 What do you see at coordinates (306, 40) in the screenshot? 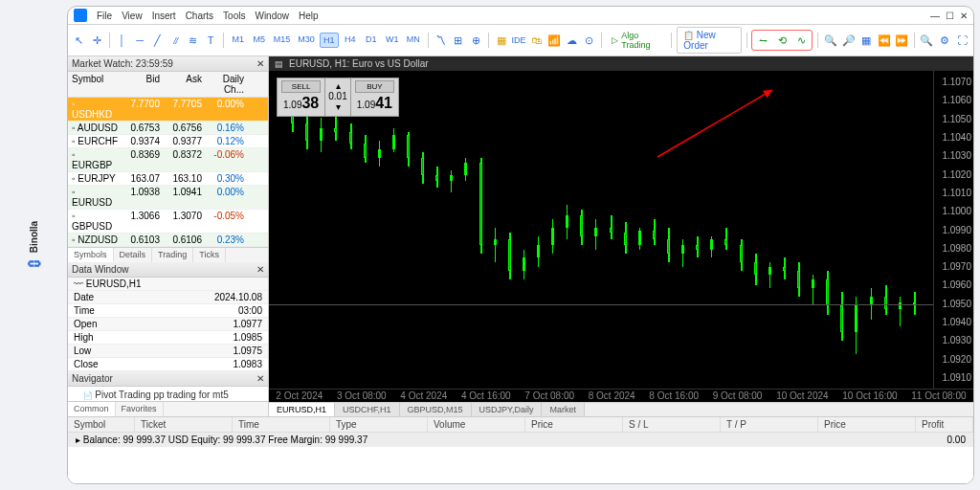
I see `tf-M30: M30` at bounding box center [306, 40].